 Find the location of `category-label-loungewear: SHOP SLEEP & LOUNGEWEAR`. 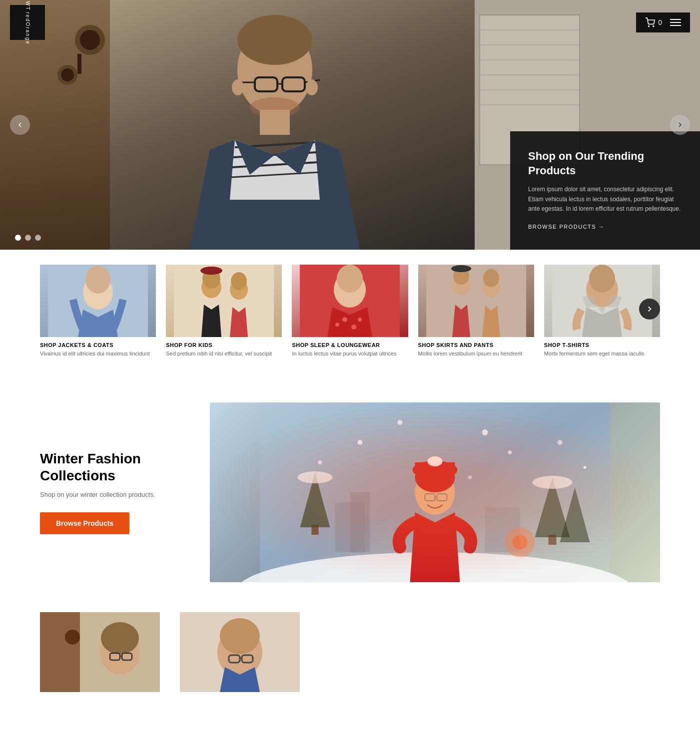

category-label-loungewear: SHOP SLEEP & LOUNGEWEAR is located at coordinates (350, 345).